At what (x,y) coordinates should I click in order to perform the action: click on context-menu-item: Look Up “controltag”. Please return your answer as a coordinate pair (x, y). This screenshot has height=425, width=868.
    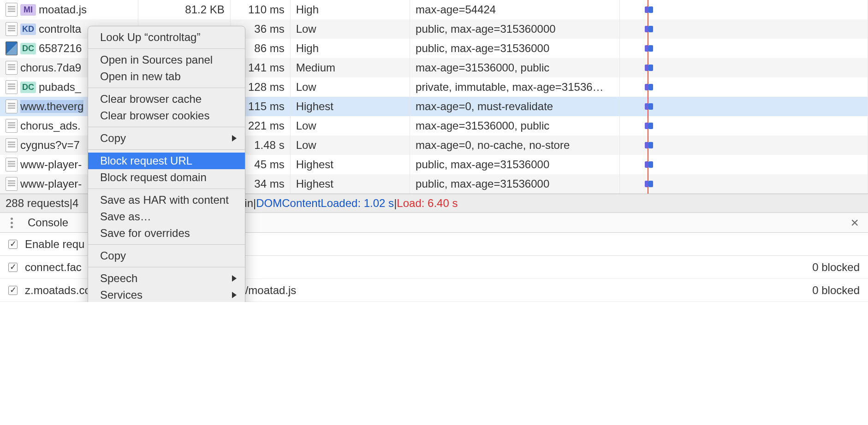
    Looking at the image, I should click on (166, 37).